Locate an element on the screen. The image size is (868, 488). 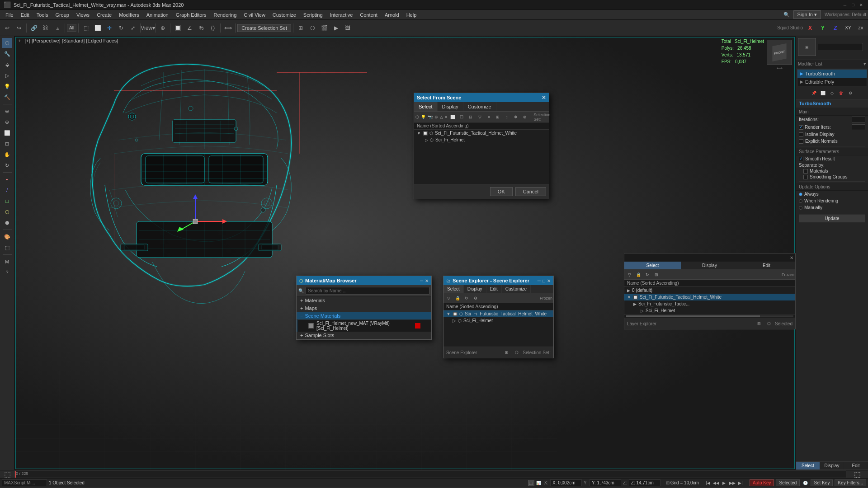
motion-panel-button: ▷ is located at coordinates (7, 75).